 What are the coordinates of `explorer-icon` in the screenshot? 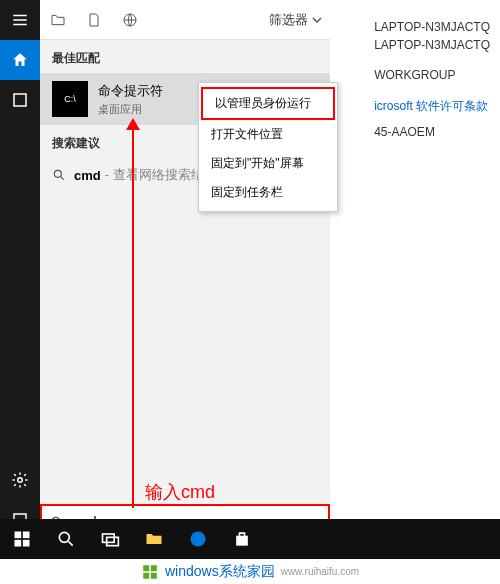 It's located at (154, 539).